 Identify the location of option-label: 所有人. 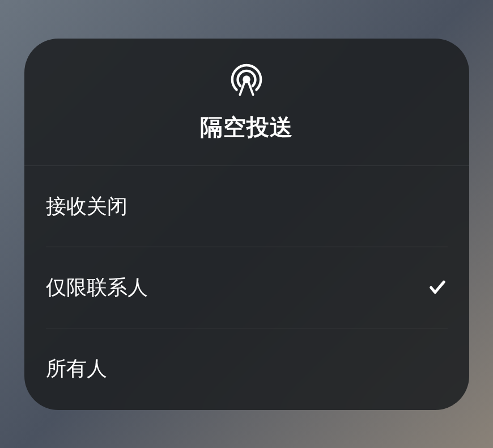
(76, 369).